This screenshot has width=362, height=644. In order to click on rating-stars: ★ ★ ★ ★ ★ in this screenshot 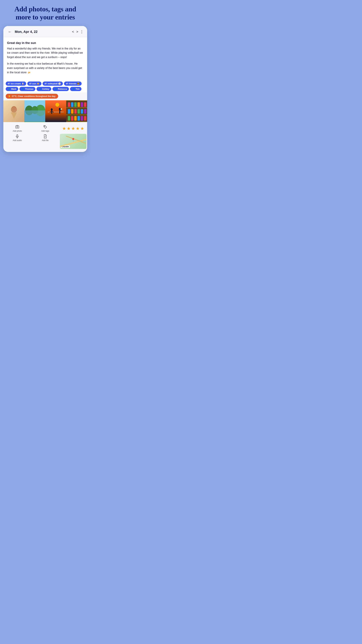, I will do `click(73, 128)`.